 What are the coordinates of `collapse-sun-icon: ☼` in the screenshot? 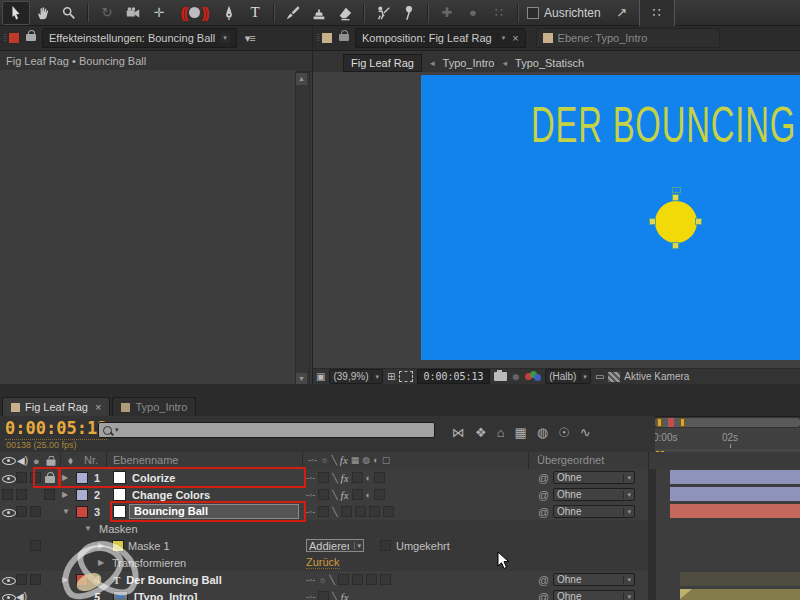 It's located at (324, 460).